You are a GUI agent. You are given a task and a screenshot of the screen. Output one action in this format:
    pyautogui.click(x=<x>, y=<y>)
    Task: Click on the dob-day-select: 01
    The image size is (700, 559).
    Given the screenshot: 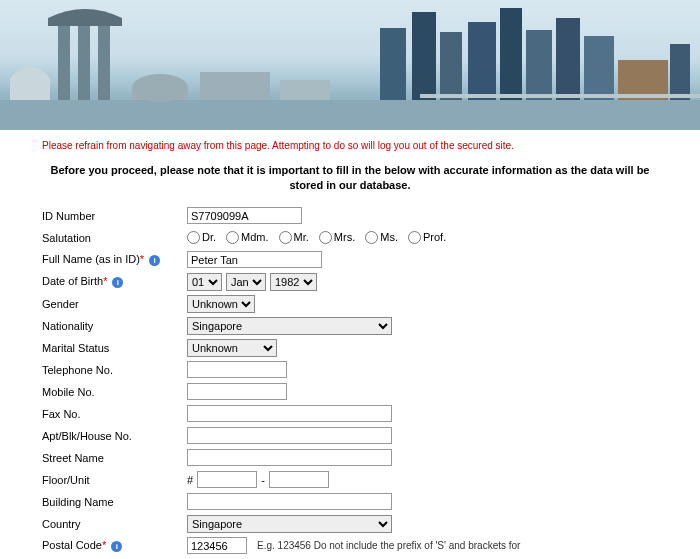 What is the action you would take?
    pyautogui.click(x=204, y=282)
    